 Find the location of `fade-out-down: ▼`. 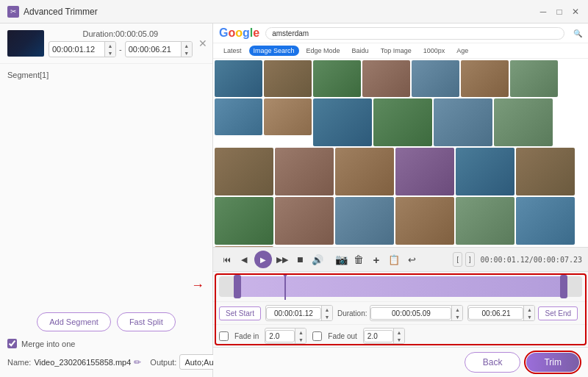

fade-out-down: ▼ is located at coordinates (399, 340).